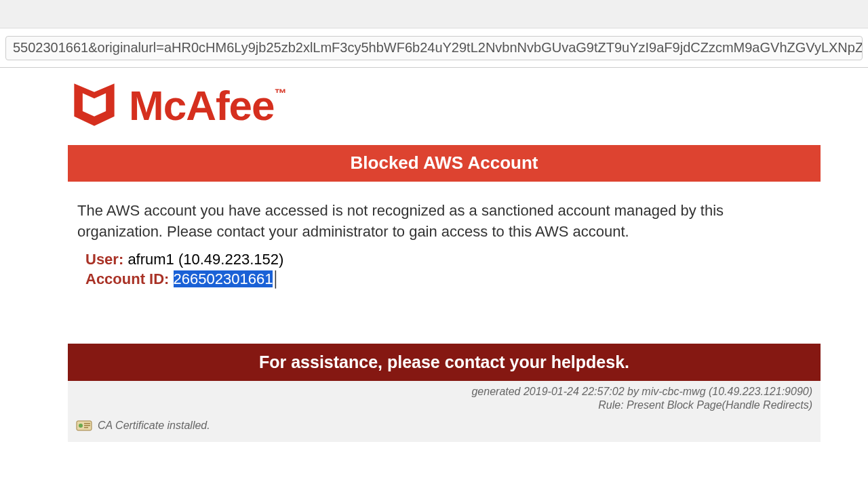  Describe the element at coordinates (154, 426) in the screenshot. I see `ca-certificate-text: CA Certificate installed.` at that location.